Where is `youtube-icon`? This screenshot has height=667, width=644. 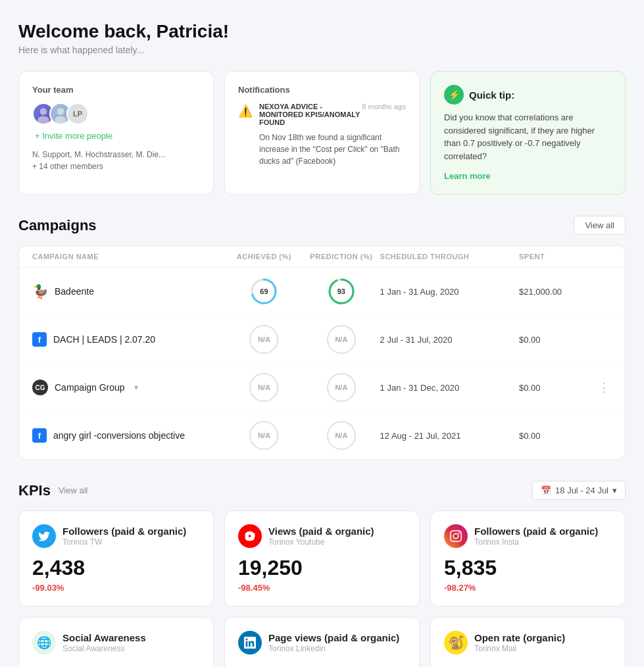 youtube-icon is located at coordinates (250, 536).